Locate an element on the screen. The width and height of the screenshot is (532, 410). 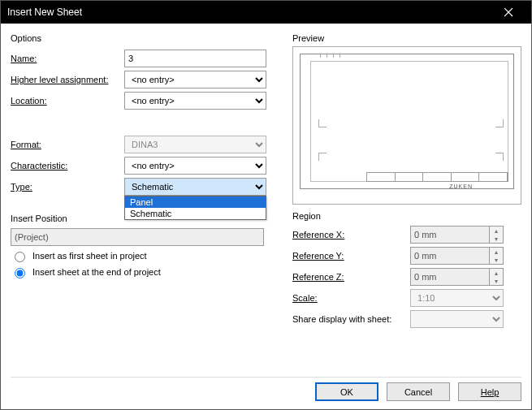
scale-label: Scale: is located at coordinates (351, 298).